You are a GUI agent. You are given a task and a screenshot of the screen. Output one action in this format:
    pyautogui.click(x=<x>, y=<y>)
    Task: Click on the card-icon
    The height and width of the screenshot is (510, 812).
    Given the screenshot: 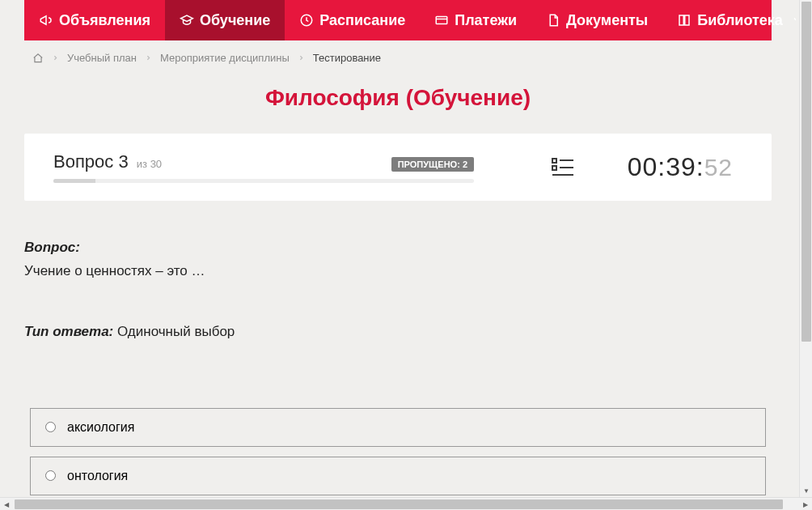 What is the action you would take?
    pyautogui.click(x=442, y=20)
    